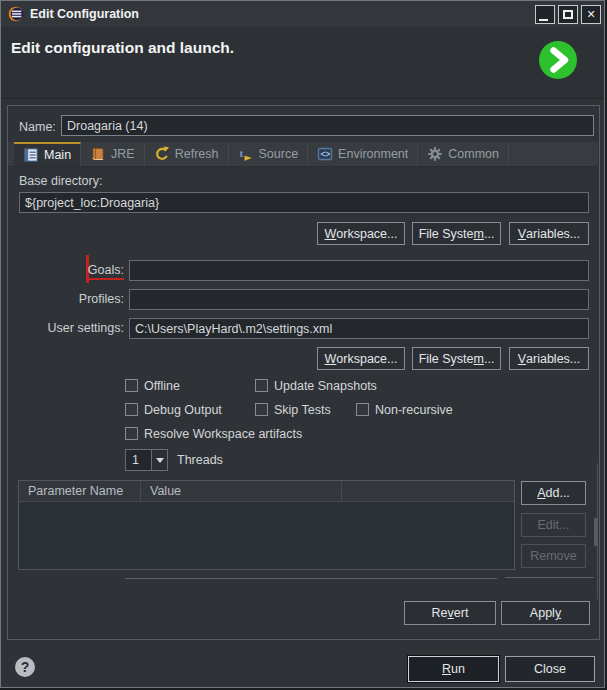 This screenshot has height=690, width=607. Describe the element at coordinates (159, 460) in the screenshot. I see `threads-dropdown-button` at that location.